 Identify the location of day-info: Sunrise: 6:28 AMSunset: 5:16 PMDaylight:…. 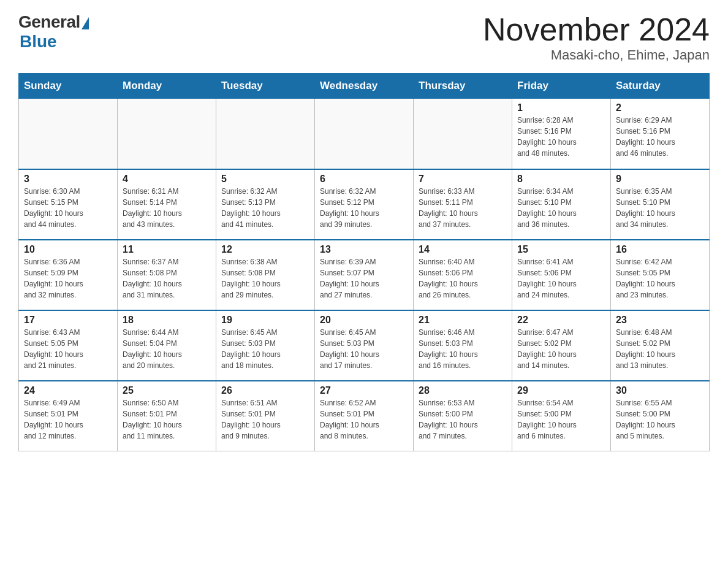
(561, 137).